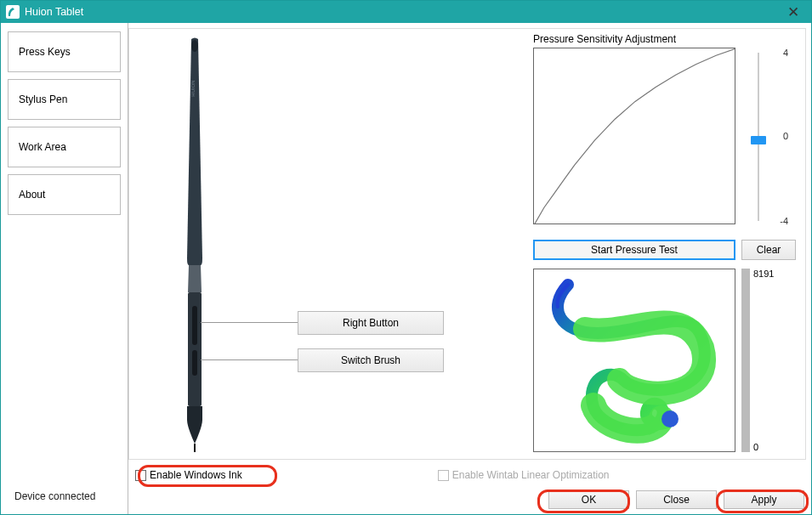  Describe the element at coordinates (769, 250) in the screenshot. I see `button-label: Clear` at that location.